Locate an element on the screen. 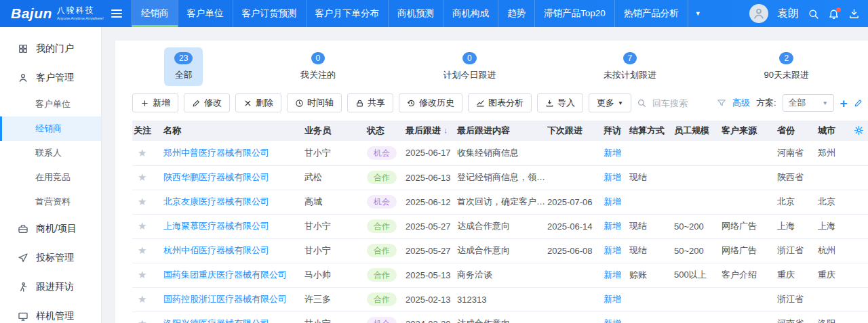 The height and width of the screenshot is (323, 868). avatar is located at coordinates (759, 14).